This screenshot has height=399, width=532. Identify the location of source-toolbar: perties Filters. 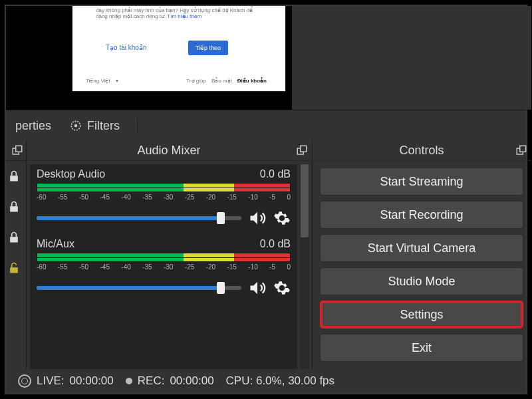
(266, 125).